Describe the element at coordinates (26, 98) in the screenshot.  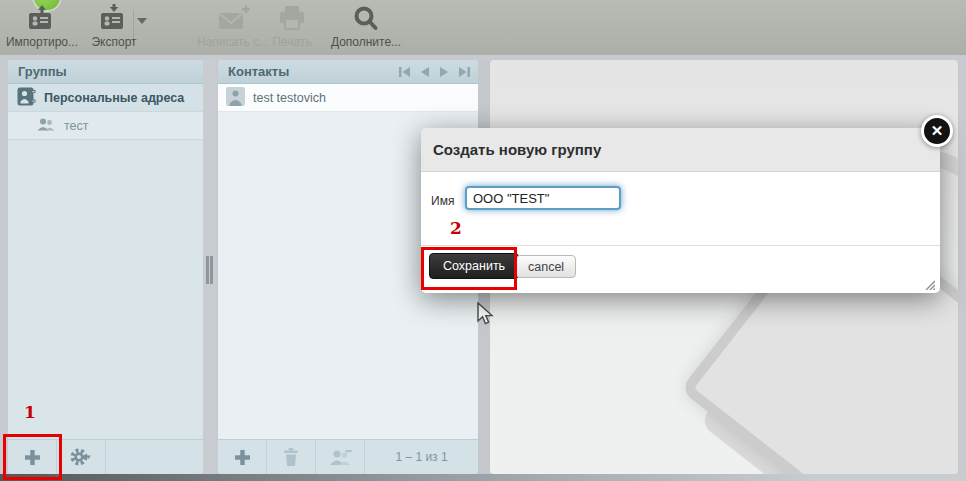
I see `address-book-icon` at that location.